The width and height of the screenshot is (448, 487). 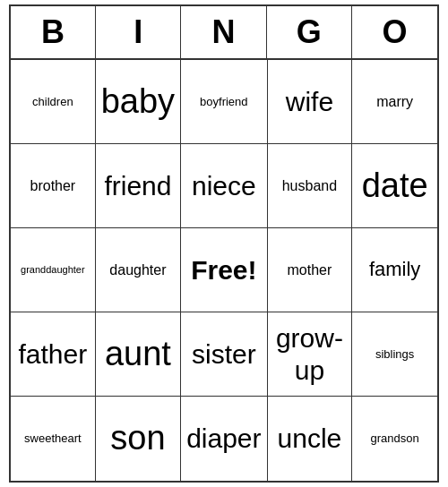 What do you see at coordinates (224, 33) in the screenshot?
I see `bingo-header: BINGO` at bounding box center [224, 33].